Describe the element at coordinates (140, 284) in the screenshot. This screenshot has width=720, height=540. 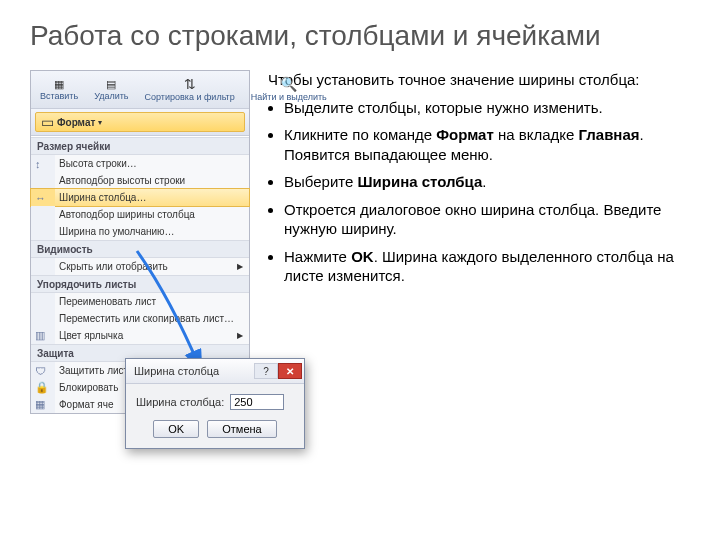
I see `section-organize: Упорядочить листы` at that location.